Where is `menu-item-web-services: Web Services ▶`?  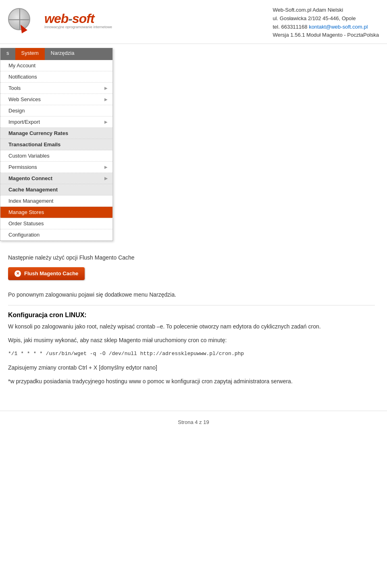
menu-item-web-services: Web Services ▶ is located at coordinates (56, 100).